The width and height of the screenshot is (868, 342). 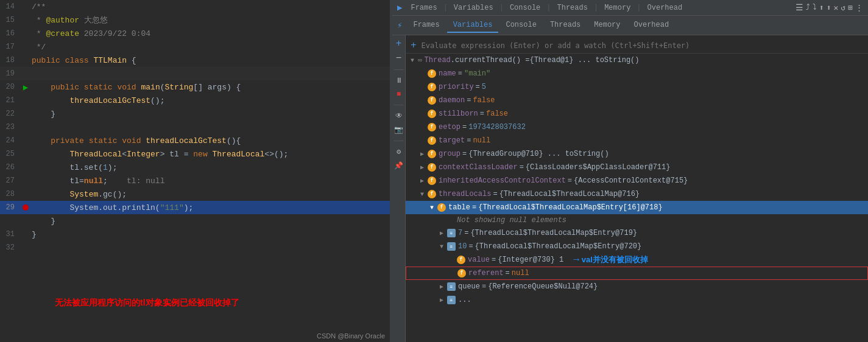 I want to click on val-note-arrow: →, so click(x=576, y=260).